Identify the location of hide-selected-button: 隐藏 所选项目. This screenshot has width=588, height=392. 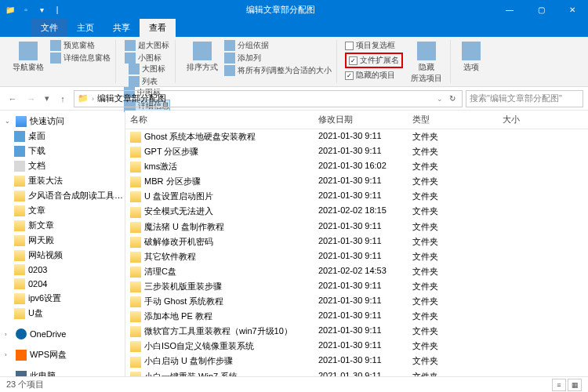
(426, 63).